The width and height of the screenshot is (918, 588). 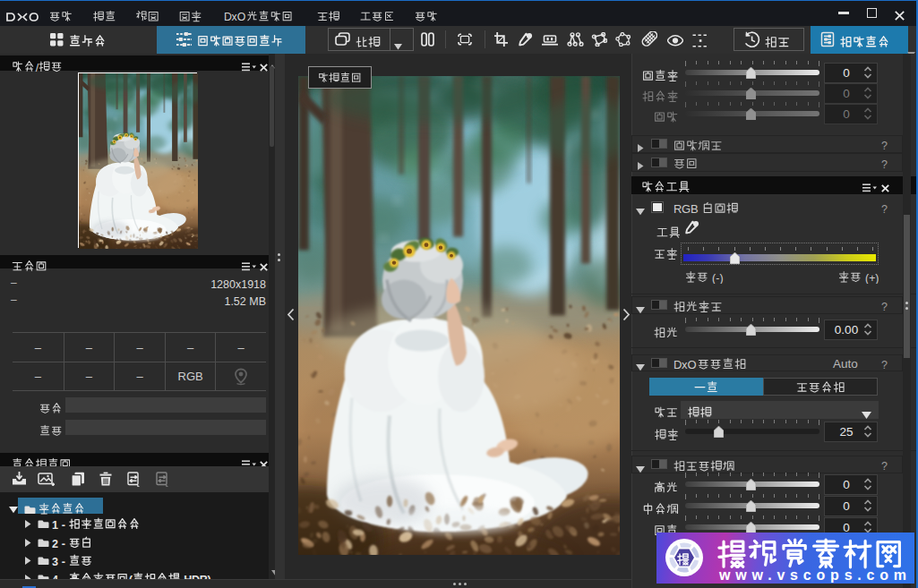 I want to click on svg-text: R, so click(x=677, y=209).